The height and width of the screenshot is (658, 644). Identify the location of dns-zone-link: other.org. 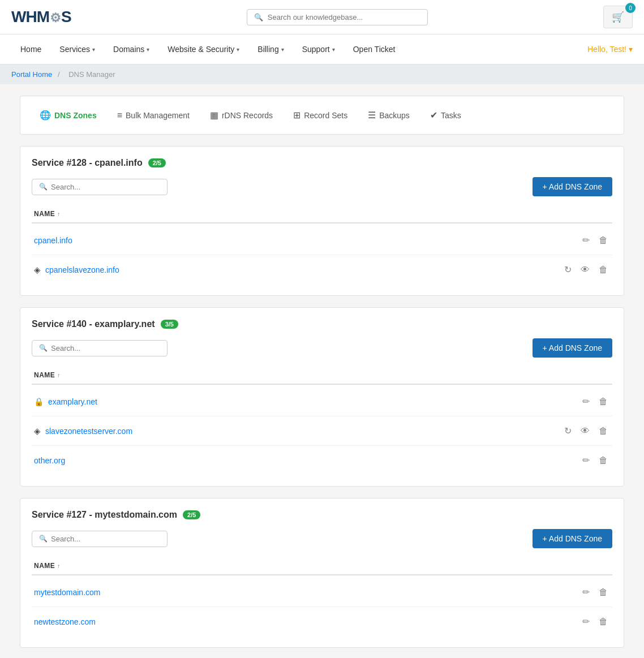
(50, 461).